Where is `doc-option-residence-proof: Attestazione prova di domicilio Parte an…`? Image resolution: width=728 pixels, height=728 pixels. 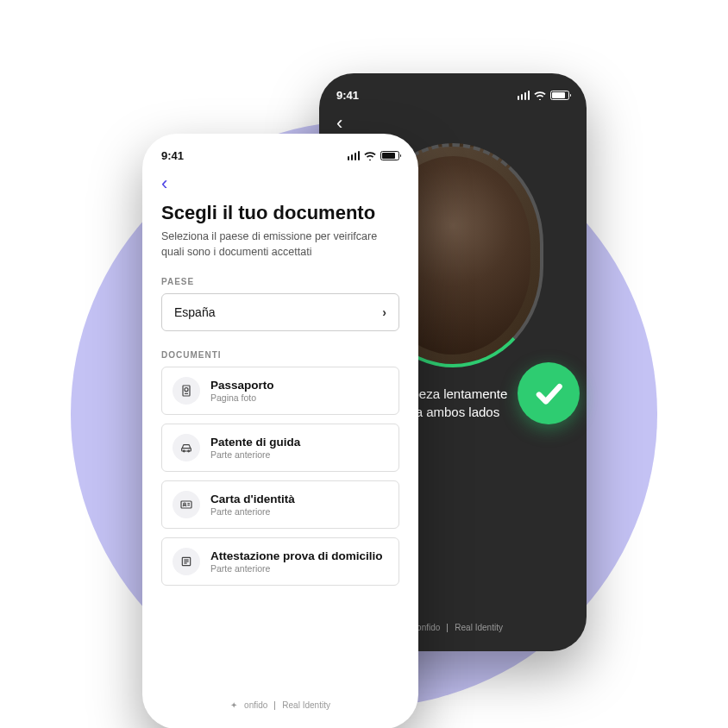 doc-option-residence-proof: Attestazione prova di domicilio Parte an… is located at coordinates (280, 562).